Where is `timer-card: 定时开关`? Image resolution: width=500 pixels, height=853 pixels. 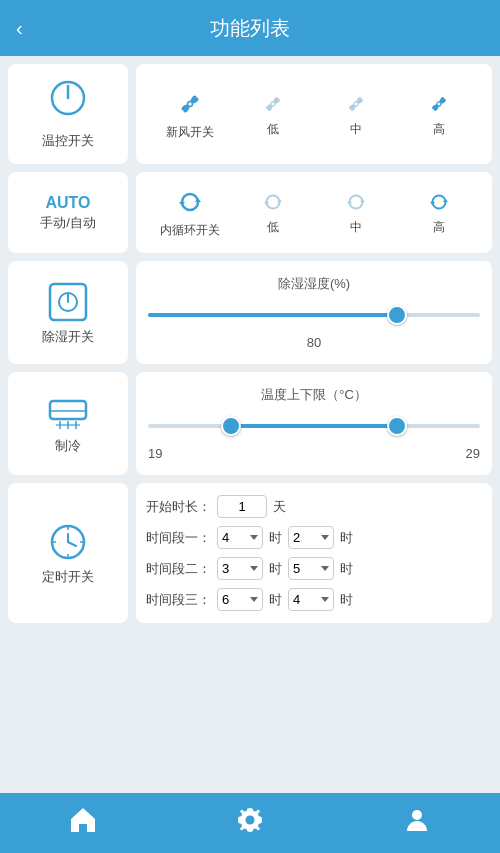 timer-card: 定时开关 is located at coordinates (68, 553).